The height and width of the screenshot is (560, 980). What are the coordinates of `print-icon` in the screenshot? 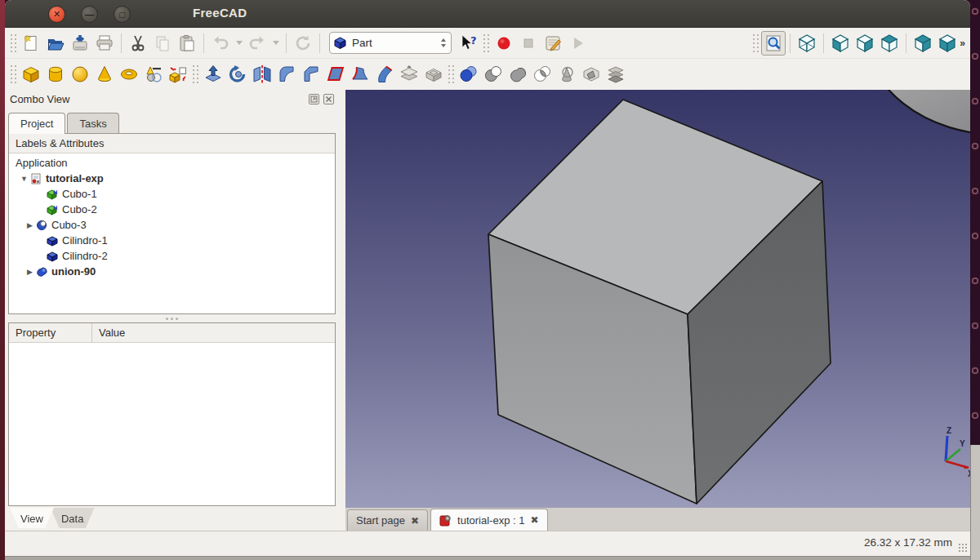 It's located at (105, 43).